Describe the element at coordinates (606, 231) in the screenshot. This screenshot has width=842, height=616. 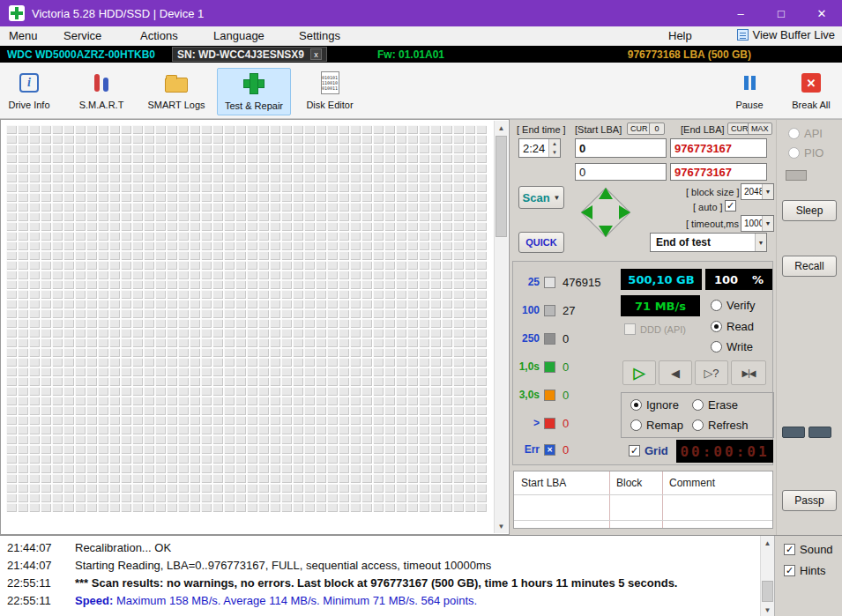
I see `dpad-down-icon` at that location.